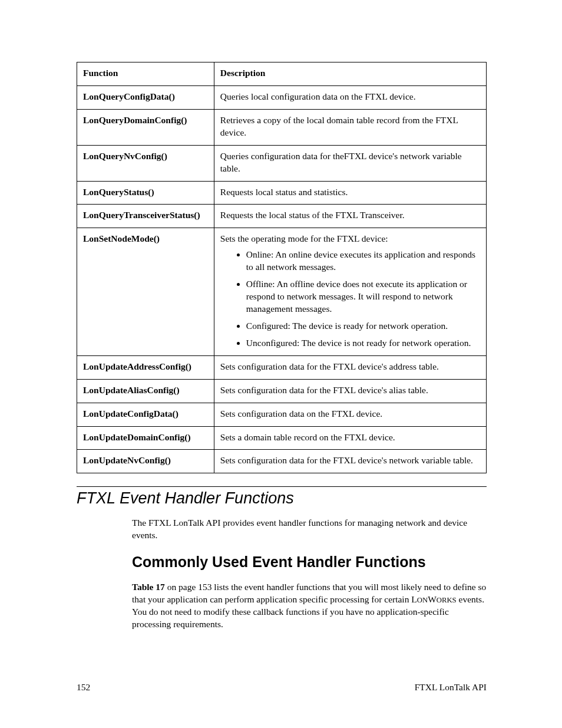 This screenshot has height=728, width=562. What do you see at coordinates (282, 499) in the screenshot?
I see `section-title: FTXL Event Handler Functions` at bounding box center [282, 499].